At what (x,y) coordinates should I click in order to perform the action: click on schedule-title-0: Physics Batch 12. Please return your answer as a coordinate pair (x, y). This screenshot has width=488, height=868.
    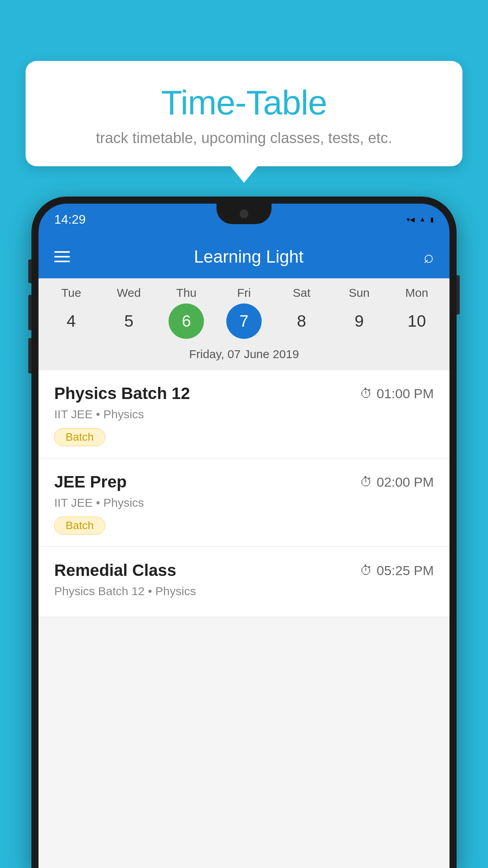
    Looking at the image, I should click on (122, 394).